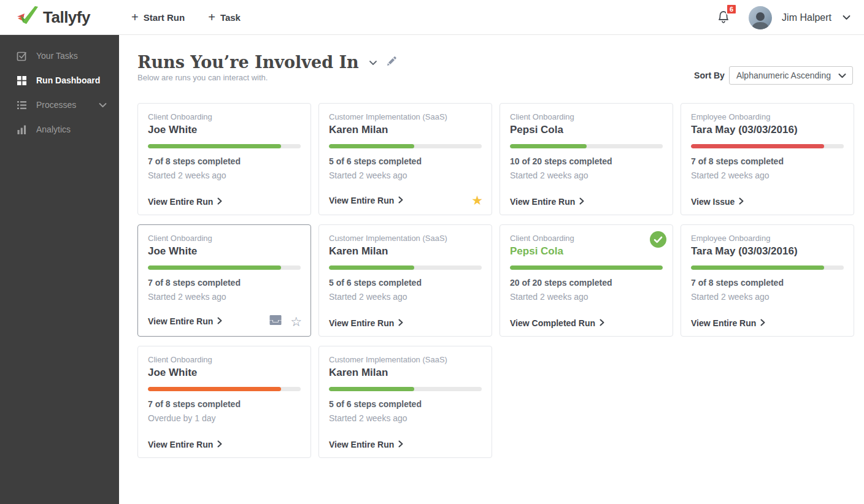 This screenshot has height=504, width=864. I want to click on processes-icon, so click(22, 105).